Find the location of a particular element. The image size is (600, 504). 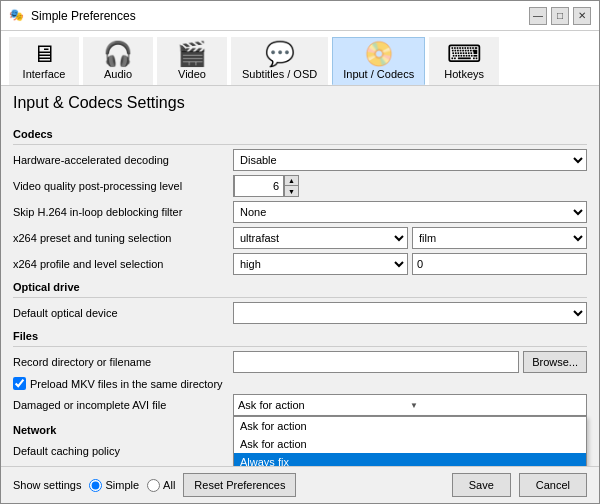

x264-profile-select: high is located at coordinates (320, 264).